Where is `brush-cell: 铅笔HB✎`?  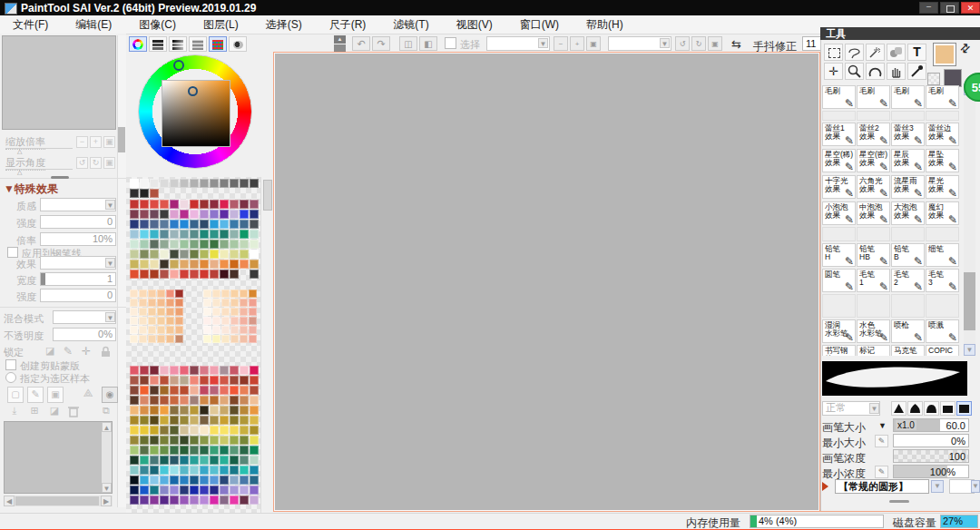 brush-cell: 铅笔HB✎ is located at coordinates (873, 255).